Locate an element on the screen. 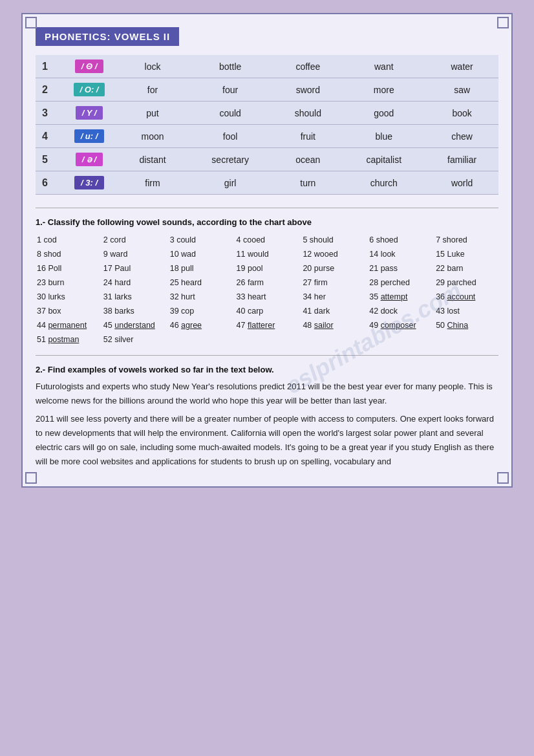 This screenshot has width=534, height=756. word-text: barks is located at coordinates (124, 311).